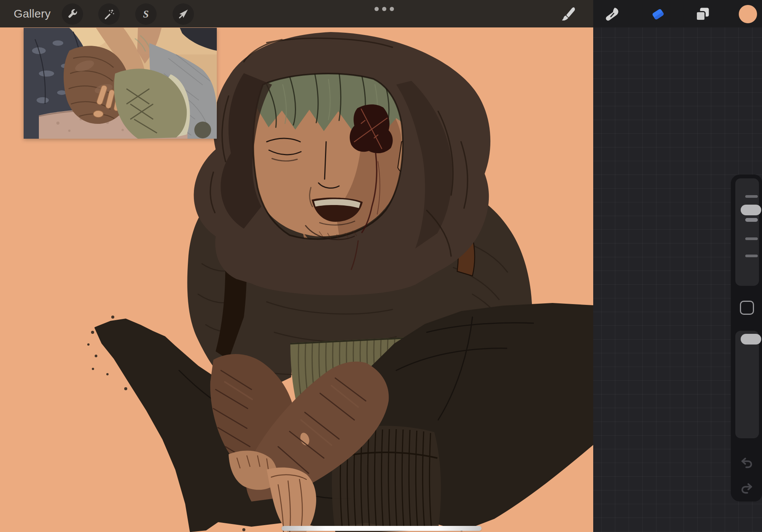 Image resolution: width=762 pixels, height=532 pixels. I want to click on eraser-icon, so click(658, 14).